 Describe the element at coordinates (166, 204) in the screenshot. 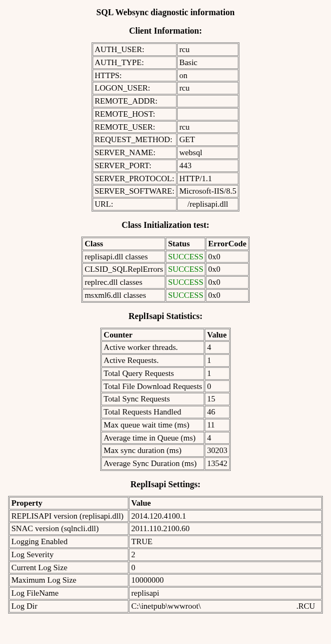

I see `table-row: URL:/replisapi.dll` at that location.